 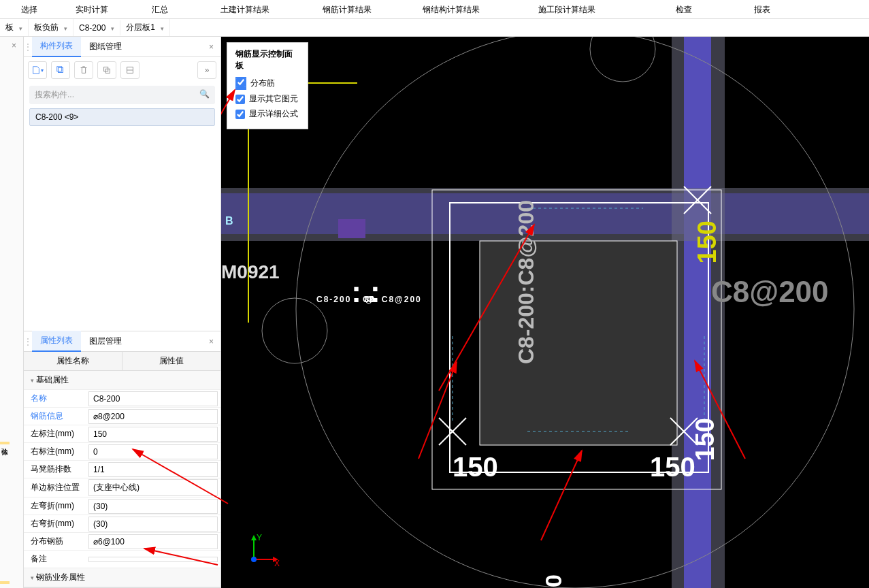 What do you see at coordinates (105, 46) in the screenshot?
I see `tab-drawing-mgmt: 图纸管理` at bounding box center [105, 46].